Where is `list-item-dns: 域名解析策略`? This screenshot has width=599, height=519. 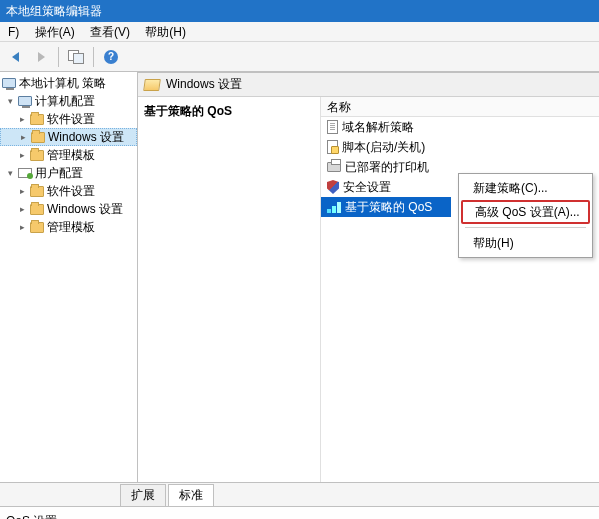 list-item-dns: 域名解析策略 is located at coordinates (460, 127).